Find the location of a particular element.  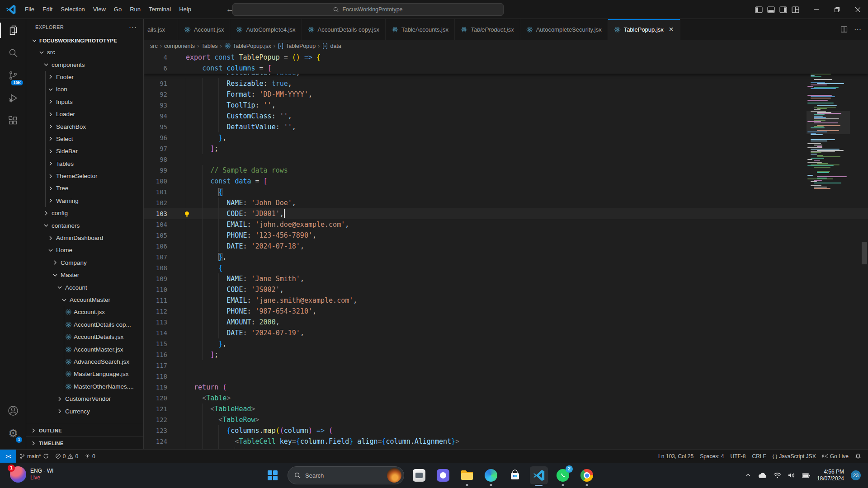

tree-item-accountdetails-cop-: AccountDetails cop... is located at coordinates (85, 324).